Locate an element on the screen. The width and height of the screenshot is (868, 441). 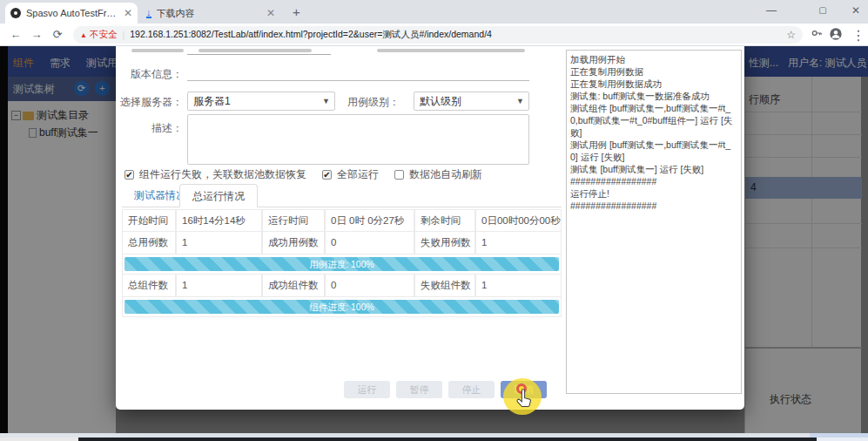
checkbox-label: 全部运行 is located at coordinates (358, 174).